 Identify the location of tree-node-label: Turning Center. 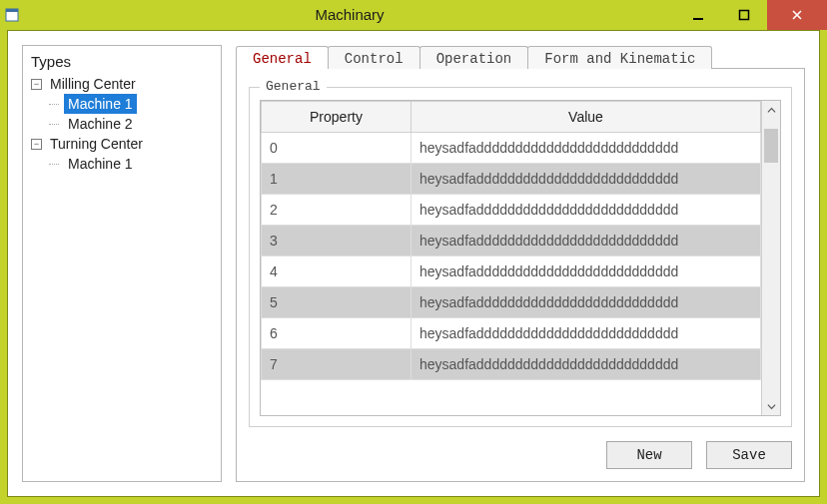
(96, 144).